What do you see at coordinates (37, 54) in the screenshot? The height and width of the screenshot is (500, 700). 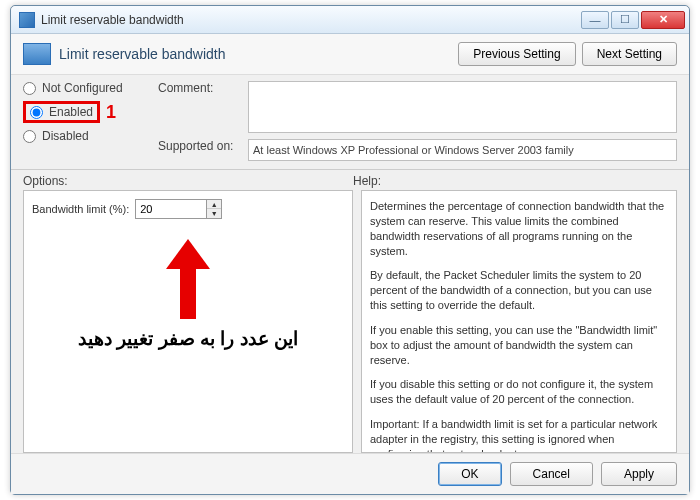 I see `policy-icon` at bounding box center [37, 54].